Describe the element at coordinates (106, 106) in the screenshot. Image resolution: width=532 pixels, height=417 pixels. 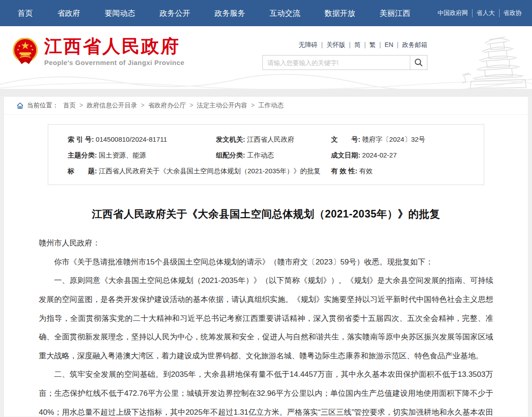
I see `breadcrumb-link: 政府信息公开目录` at that location.